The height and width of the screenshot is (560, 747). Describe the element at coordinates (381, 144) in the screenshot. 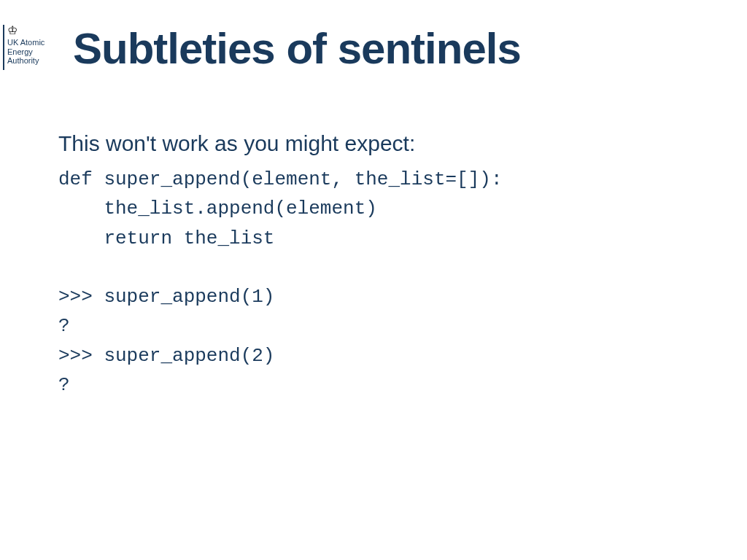

I see `intro-text: This won't work as you might expect:` at that location.